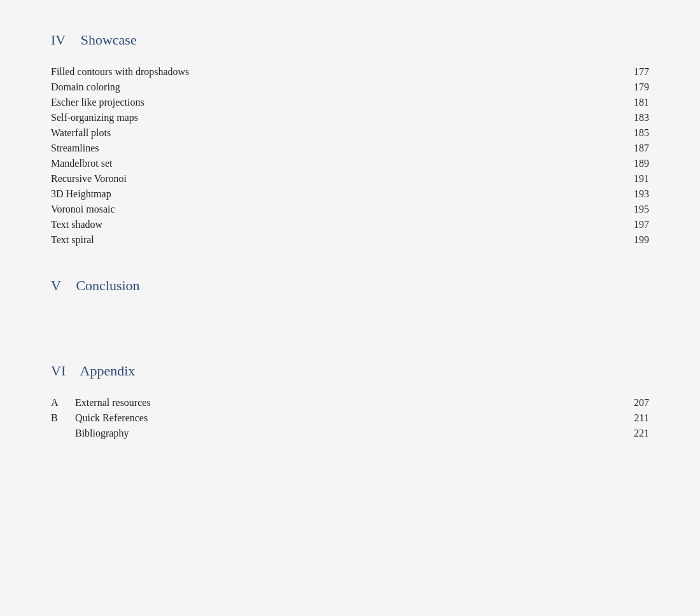  I want to click on entry-title-waterfall-plots: Waterfall plots, so click(331, 133).